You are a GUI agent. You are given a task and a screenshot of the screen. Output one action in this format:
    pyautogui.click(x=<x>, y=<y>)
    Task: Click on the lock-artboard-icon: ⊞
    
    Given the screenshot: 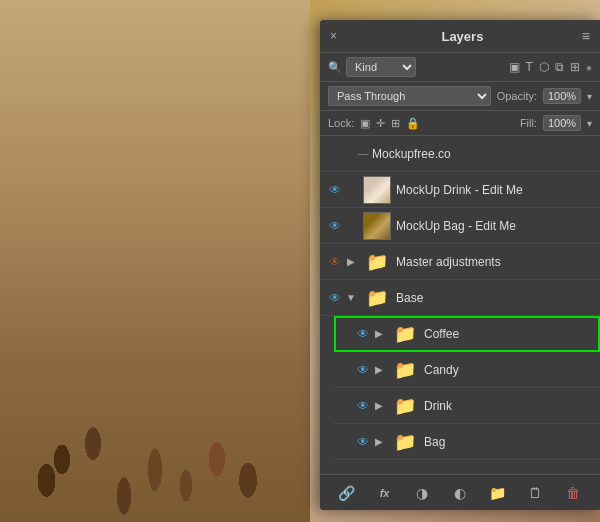 What is the action you would take?
    pyautogui.click(x=396, y=124)
    